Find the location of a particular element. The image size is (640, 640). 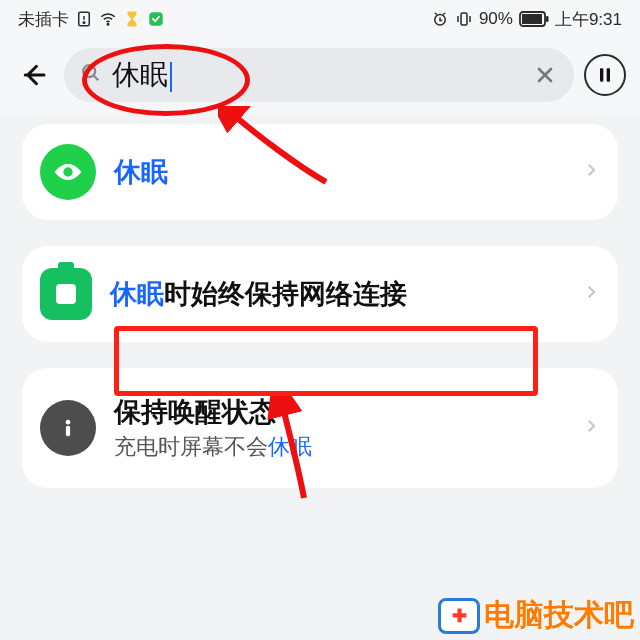

watermark-logo-icon: ✚ is located at coordinates (459, 616).